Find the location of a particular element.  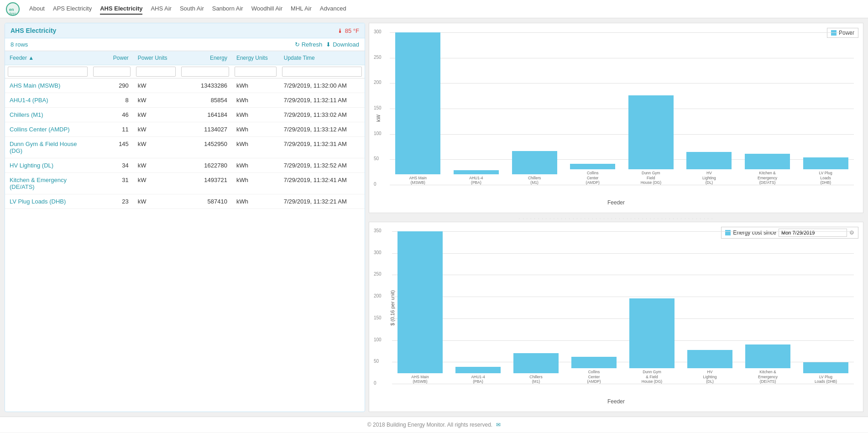

cell-update-time: 7/29/2019, 11:32:00 AM is located at coordinates (322, 86).